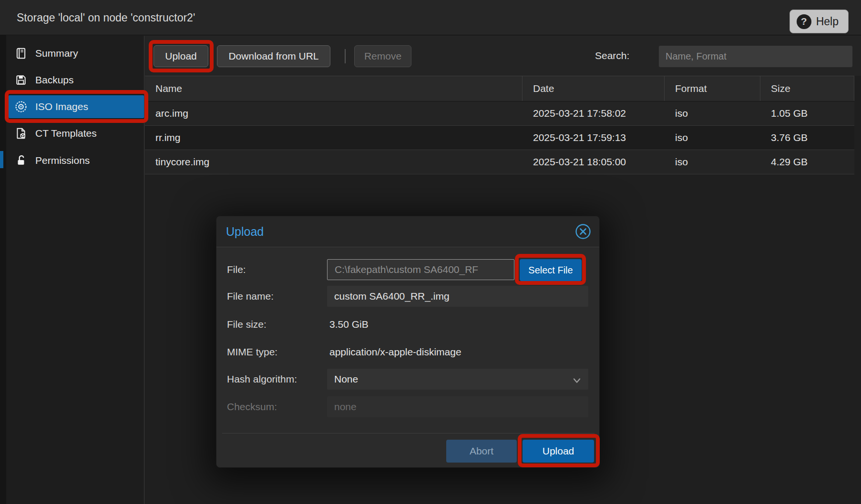  Describe the element at coordinates (62, 161) in the screenshot. I see `sidebar-item-label: Permissions` at that location.